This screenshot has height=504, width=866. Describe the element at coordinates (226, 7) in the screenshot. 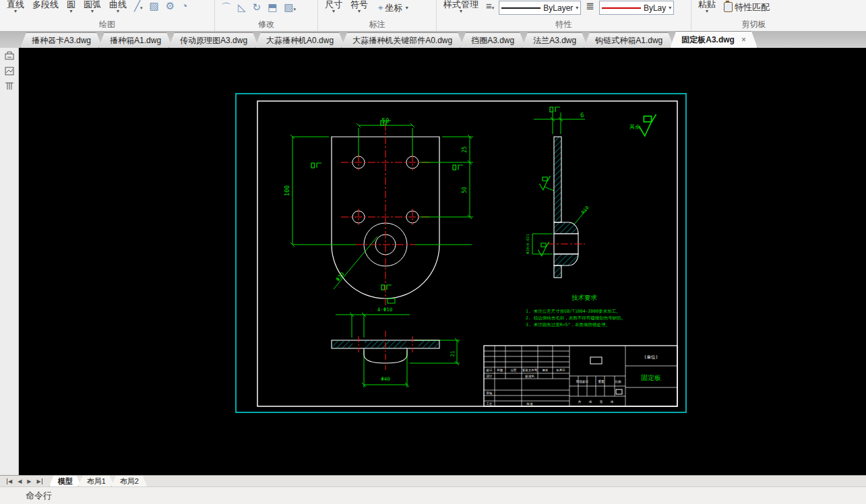

I see `fillet-icon: ⌒` at that location.